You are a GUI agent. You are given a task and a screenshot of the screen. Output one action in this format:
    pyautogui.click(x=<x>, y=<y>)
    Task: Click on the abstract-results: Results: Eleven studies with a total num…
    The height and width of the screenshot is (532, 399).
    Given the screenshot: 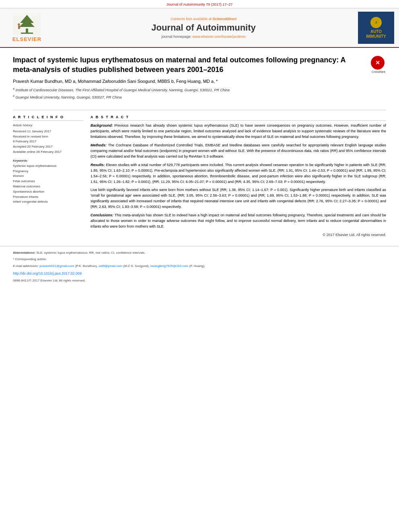 What is the action you would take?
    pyautogui.click(x=238, y=174)
    